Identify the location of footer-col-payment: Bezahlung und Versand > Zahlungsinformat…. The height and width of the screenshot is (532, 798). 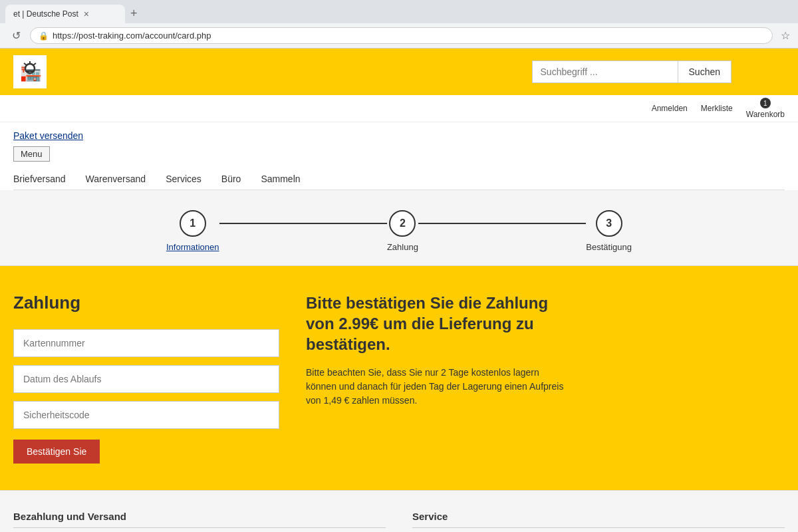
(200, 521).